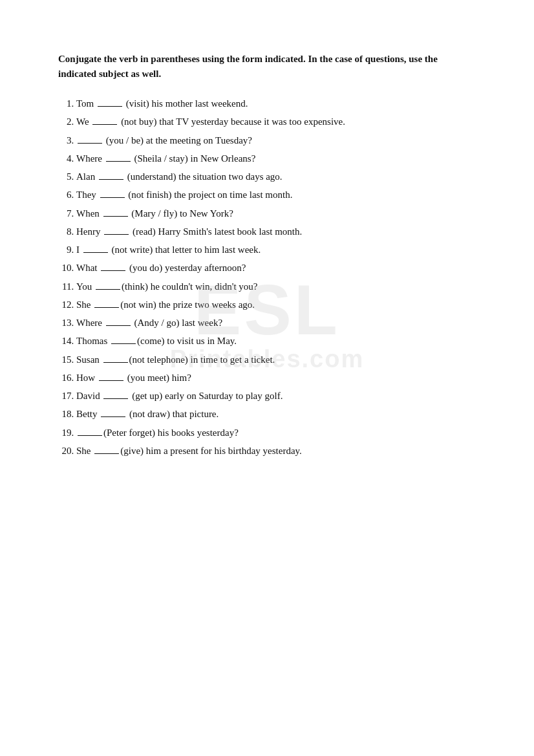  What do you see at coordinates (276, 232) in the screenshot?
I see `list-item: Henry (read) Harry Smith's latest book l…` at bounding box center [276, 232].